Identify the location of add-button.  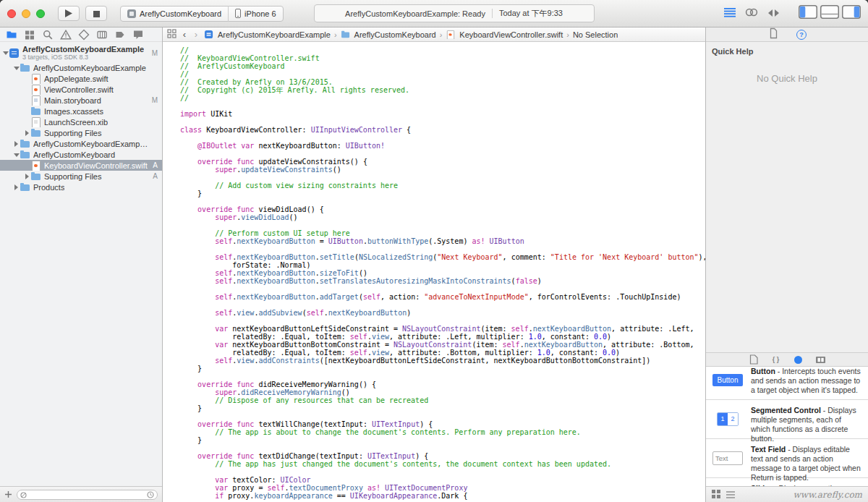
(9, 495).